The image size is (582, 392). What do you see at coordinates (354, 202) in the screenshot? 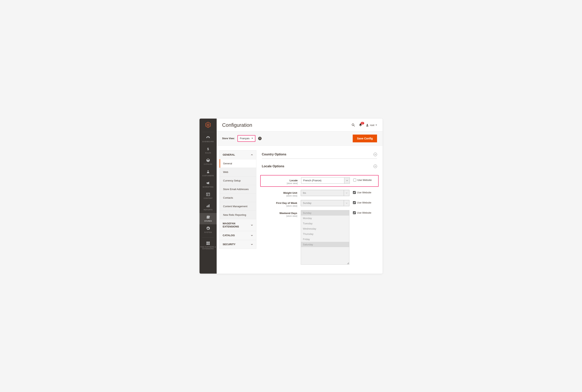
I see `firstday-use-website-checkbox` at bounding box center [354, 202].